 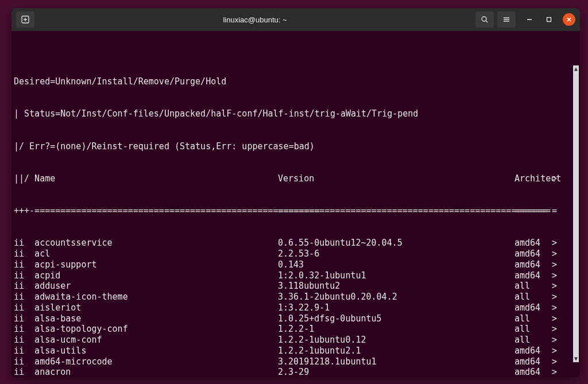 I want to click on dpkg-header-line: |/ Err?=(none)/Reinst-required (Status,E…, so click(x=295, y=147).